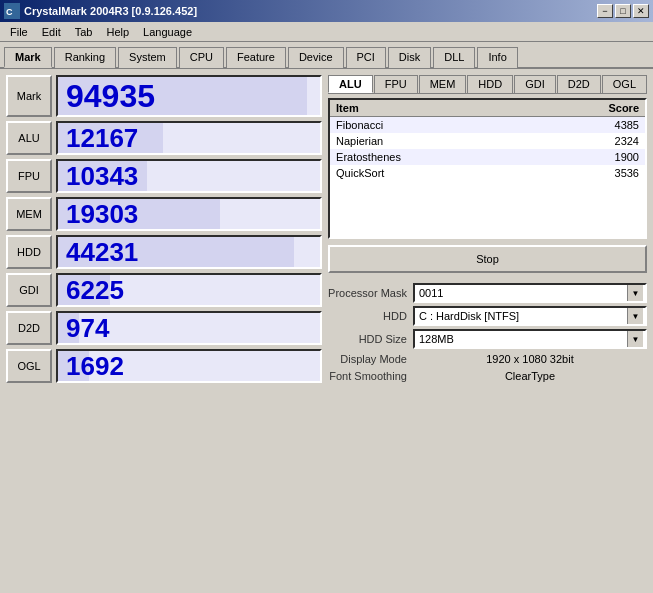 This screenshot has width=653, height=593. I want to click on hdd-size-dropdown-icon: ▼, so click(635, 339).